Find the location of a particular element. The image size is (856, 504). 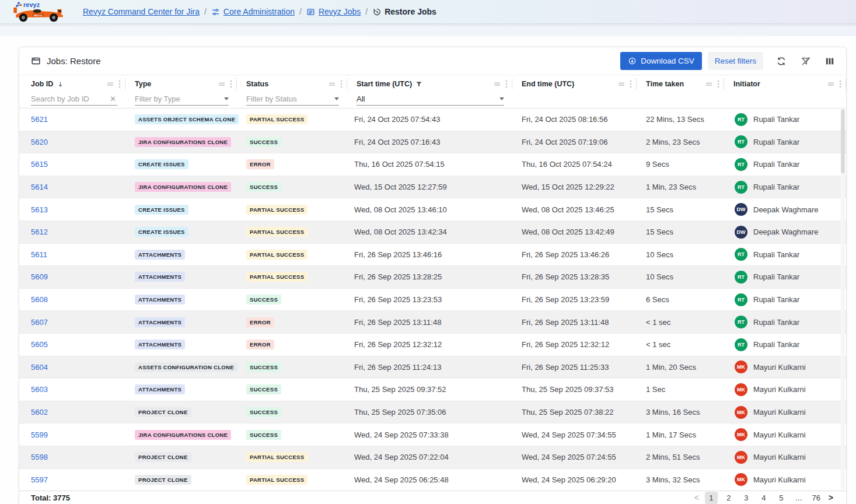

reset-filters-button: Reset filters is located at coordinates (735, 61).